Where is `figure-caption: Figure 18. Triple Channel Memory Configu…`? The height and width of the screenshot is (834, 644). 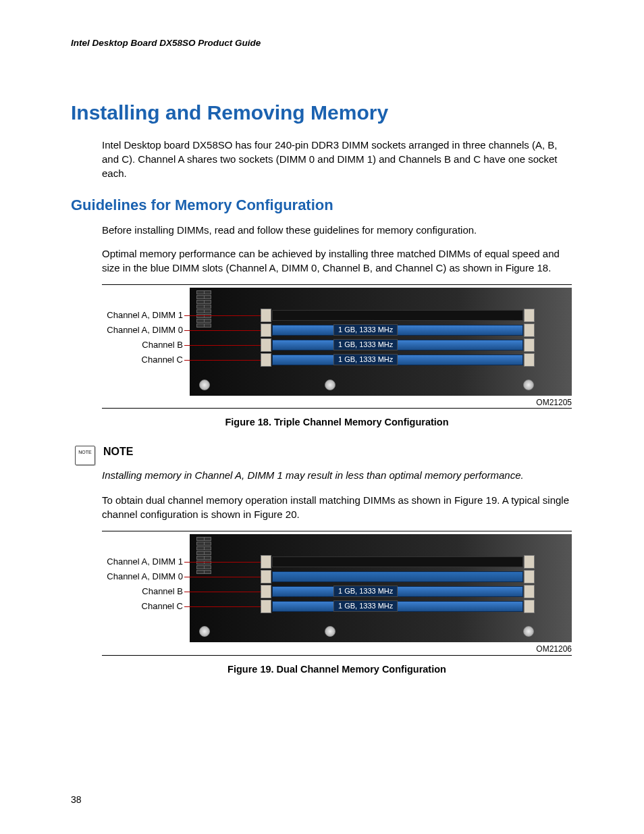
figure-caption: Figure 18. Triple Channel Memory Configu… is located at coordinates (337, 422).